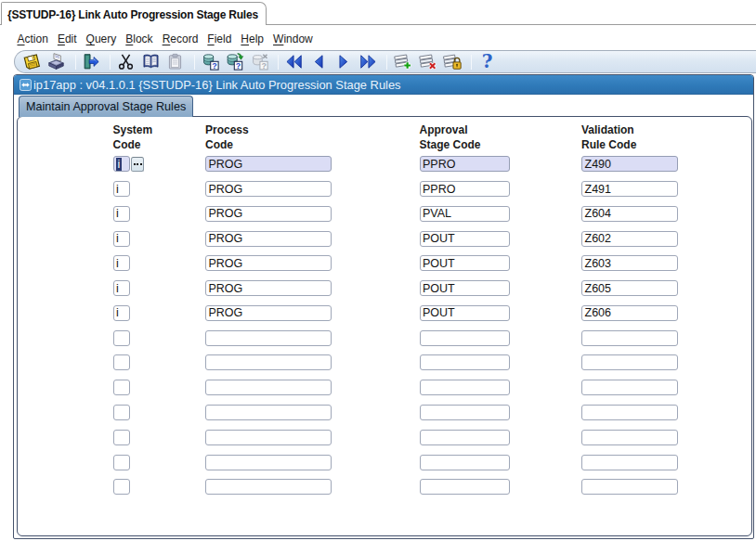  What do you see at coordinates (403, 62) in the screenshot?
I see `insert-record-button` at bounding box center [403, 62].